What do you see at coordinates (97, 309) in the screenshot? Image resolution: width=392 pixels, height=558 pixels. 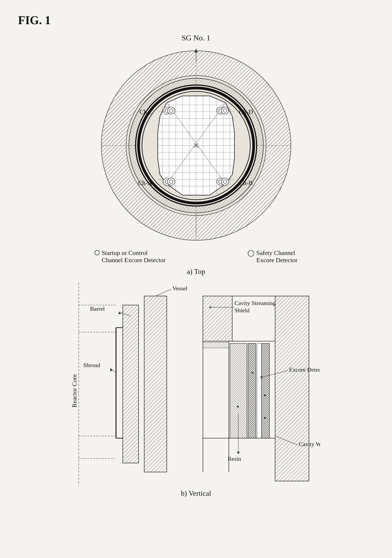 I see `svg-text: Barrel` at bounding box center [97, 309].